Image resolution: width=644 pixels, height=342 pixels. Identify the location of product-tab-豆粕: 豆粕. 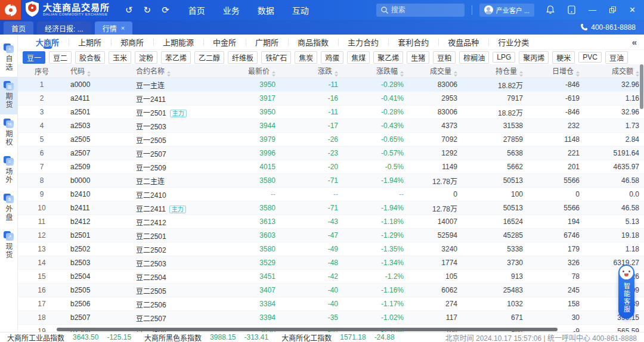
(444, 57).